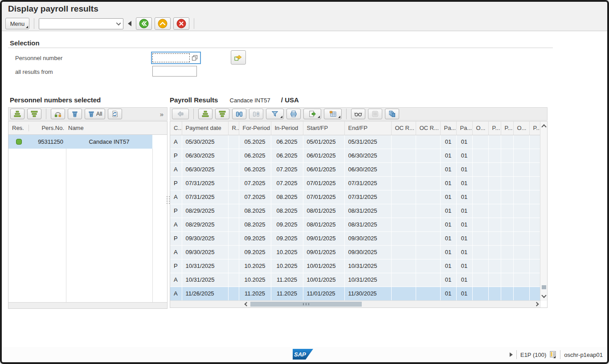 The width and height of the screenshot is (609, 364). What do you see at coordinates (255, 128) in the screenshot?
I see `payroll-col-header: For-Period` at bounding box center [255, 128].